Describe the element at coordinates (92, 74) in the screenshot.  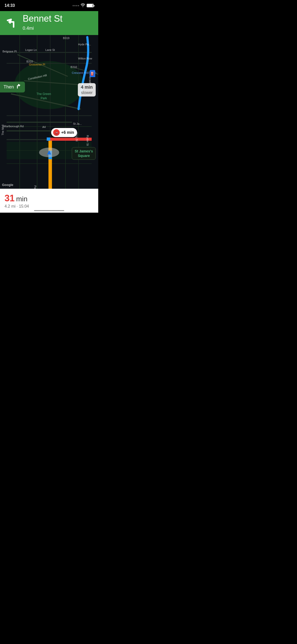
I see `fuel-station-icon: ⛽` at that location.